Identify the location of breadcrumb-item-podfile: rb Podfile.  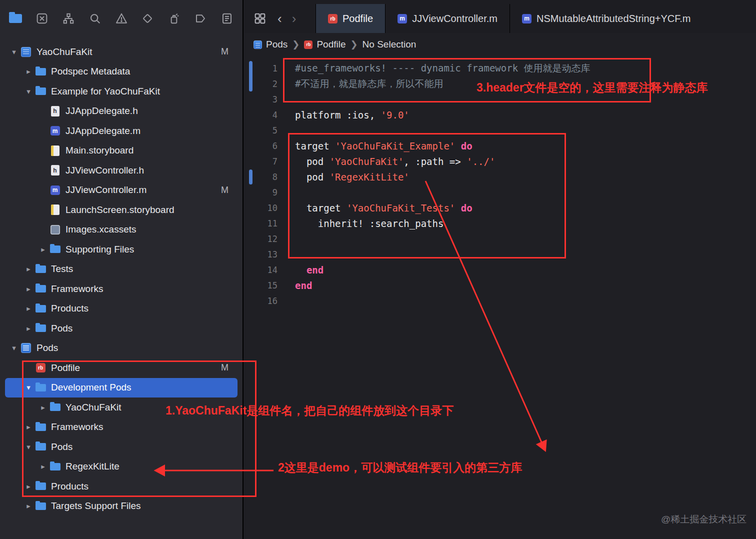
(325, 44).